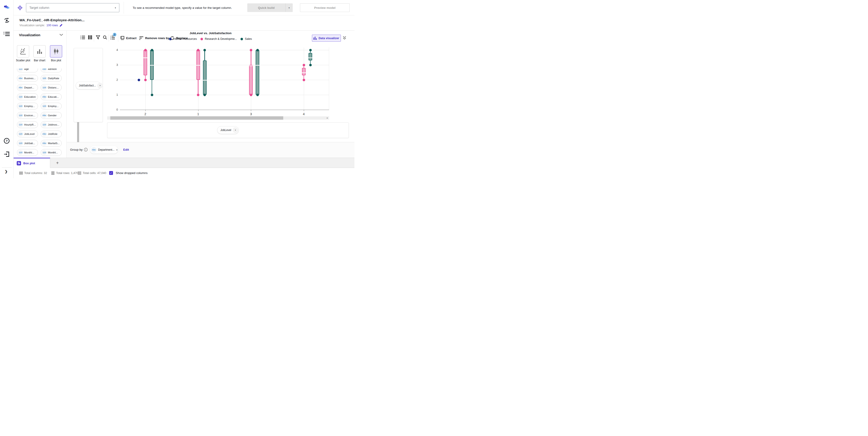 This screenshot has height=436, width=868. I want to click on column-chip: 123HourlyR..., so click(28, 125).